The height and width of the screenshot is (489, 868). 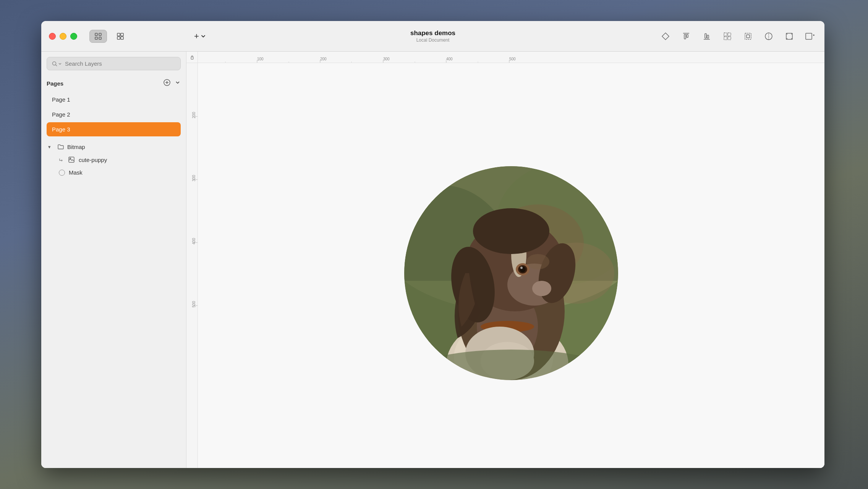 What do you see at coordinates (52, 36) in the screenshot?
I see `close-button` at bounding box center [52, 36].